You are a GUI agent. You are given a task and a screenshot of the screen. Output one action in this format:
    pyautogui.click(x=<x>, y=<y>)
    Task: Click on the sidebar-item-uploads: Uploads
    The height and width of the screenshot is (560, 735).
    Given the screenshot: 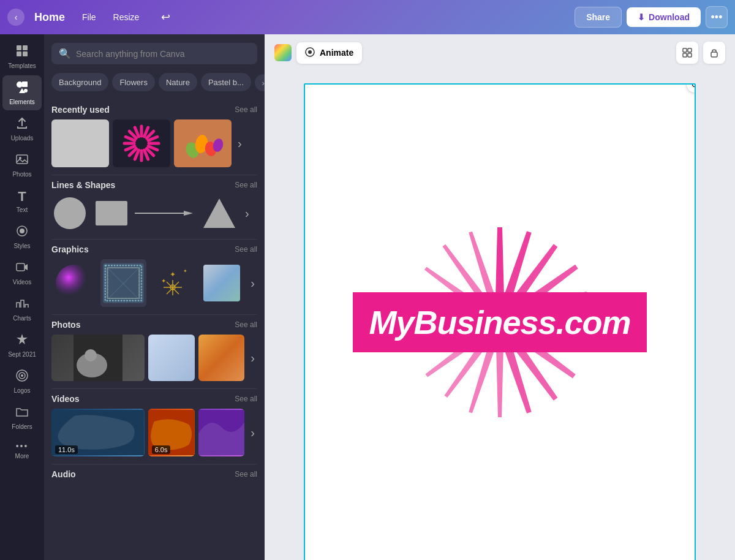 What is the action you would take?
    pyautogui.click(x=22, y=129)
    